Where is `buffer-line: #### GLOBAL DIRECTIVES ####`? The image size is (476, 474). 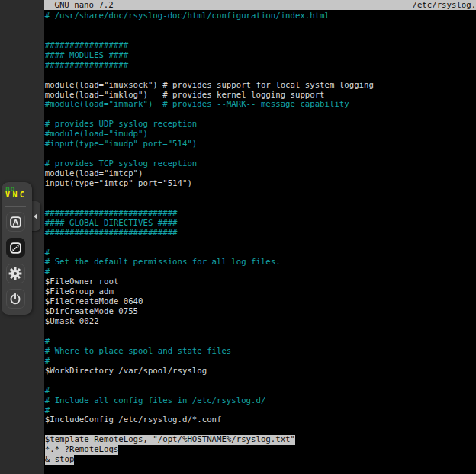
buffer-line: #### GLOBAL DIRECTIVES #### is located at coordinates (260, 224).